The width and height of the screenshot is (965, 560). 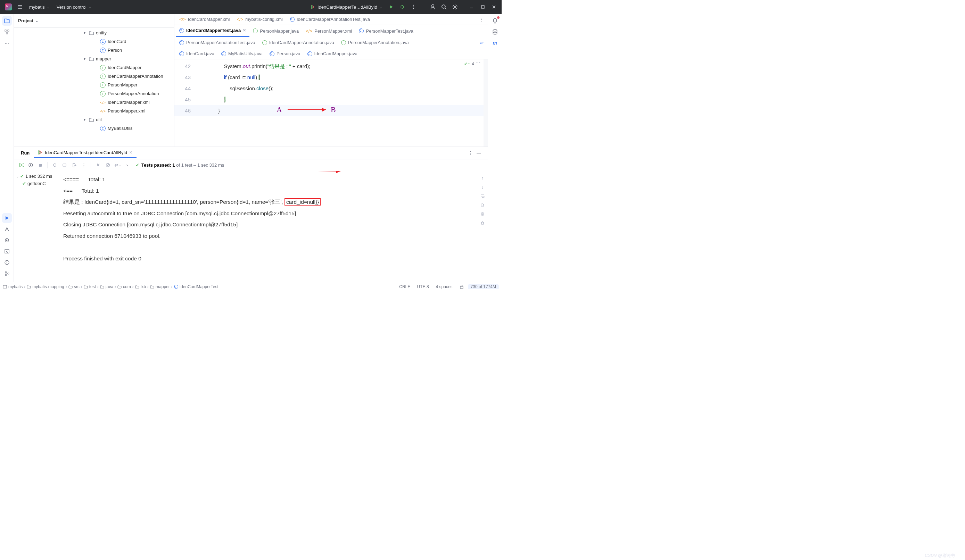 What do you see at coordinates (495, 43) in the screenshot?
I see `maven-tool-icon: m` at bounding box center [495, 43].